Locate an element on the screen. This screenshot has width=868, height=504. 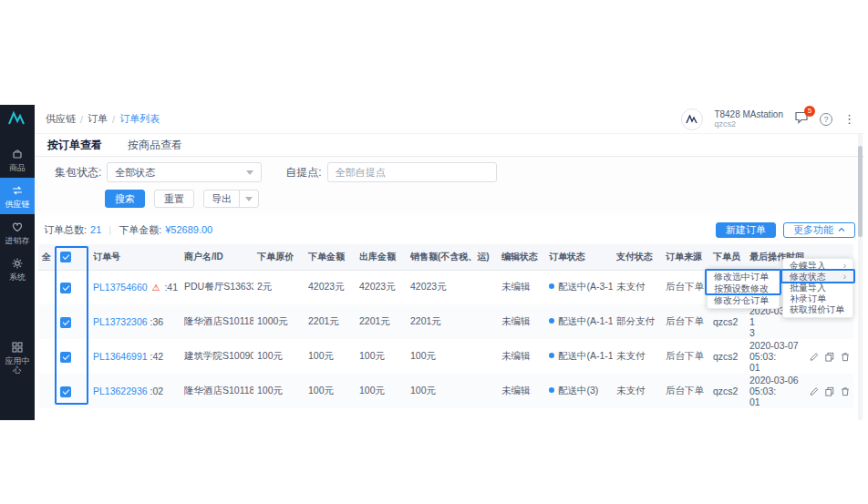
new-order-button: 新建订单 is located at coordinates (746, 230).